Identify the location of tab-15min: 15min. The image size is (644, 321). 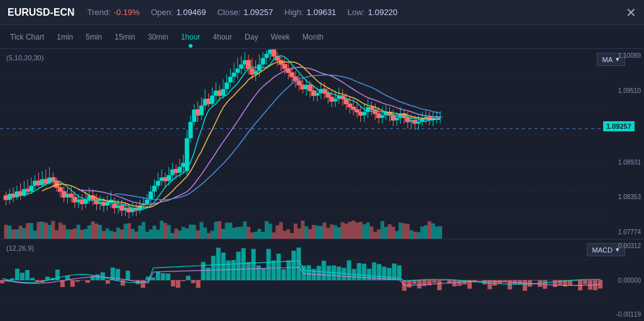
(125, 37).